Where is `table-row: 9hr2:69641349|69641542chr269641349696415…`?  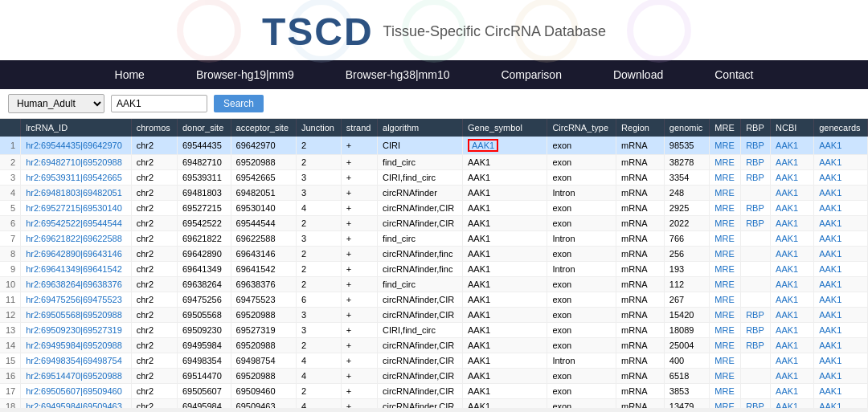 table-row: 9hr2:69641349|69641542chr269641349696415… is located at coordinates (434, 270).